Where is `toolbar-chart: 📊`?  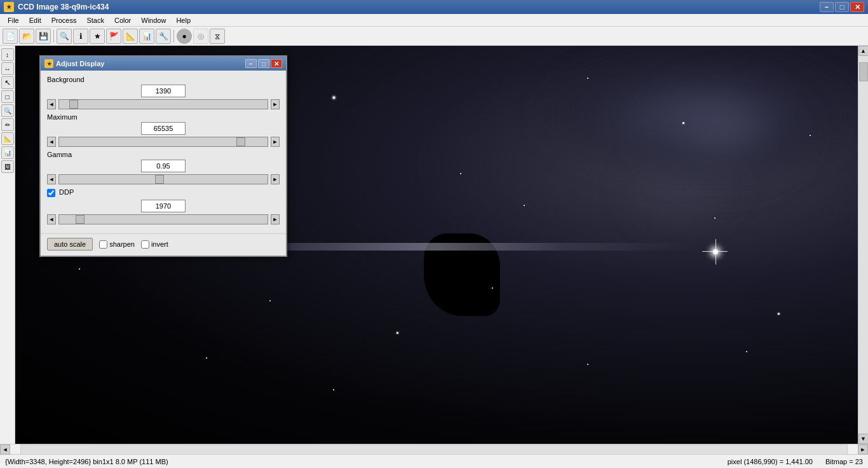 toolbar-chart: 📊 is located at coordinates (147, 36).